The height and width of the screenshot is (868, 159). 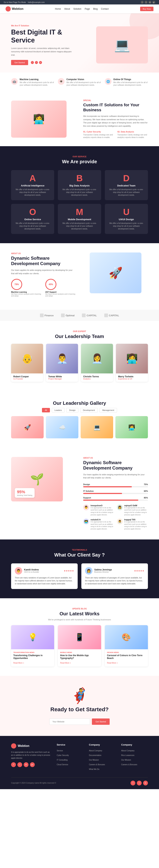 I want to click on hero-section: We Are IT Solution Best Digital IT & Ser…, so click(x=79, y=43).